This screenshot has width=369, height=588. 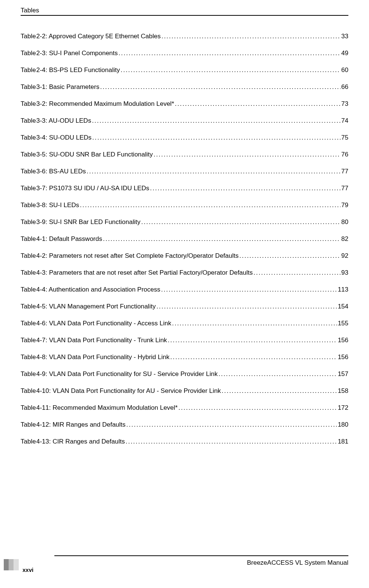 I want to click on toc-title: Table 3-4: SU-ODU LEDs, so click(x=56, y=138).